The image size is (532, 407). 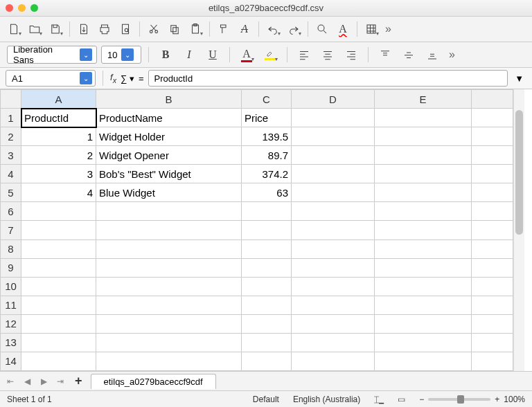 I want to click on cell-B9, so click(x=169, y=267).